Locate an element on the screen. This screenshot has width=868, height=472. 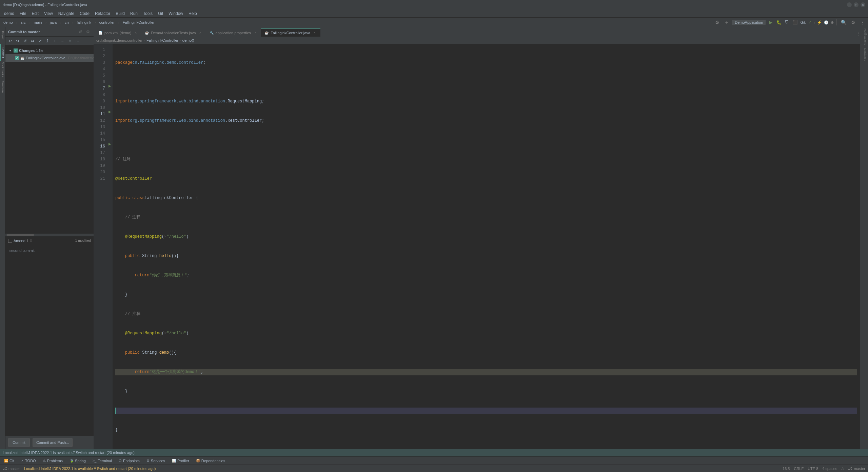
sidebar-item-structure: Structure is located at coordinates (3, 86).